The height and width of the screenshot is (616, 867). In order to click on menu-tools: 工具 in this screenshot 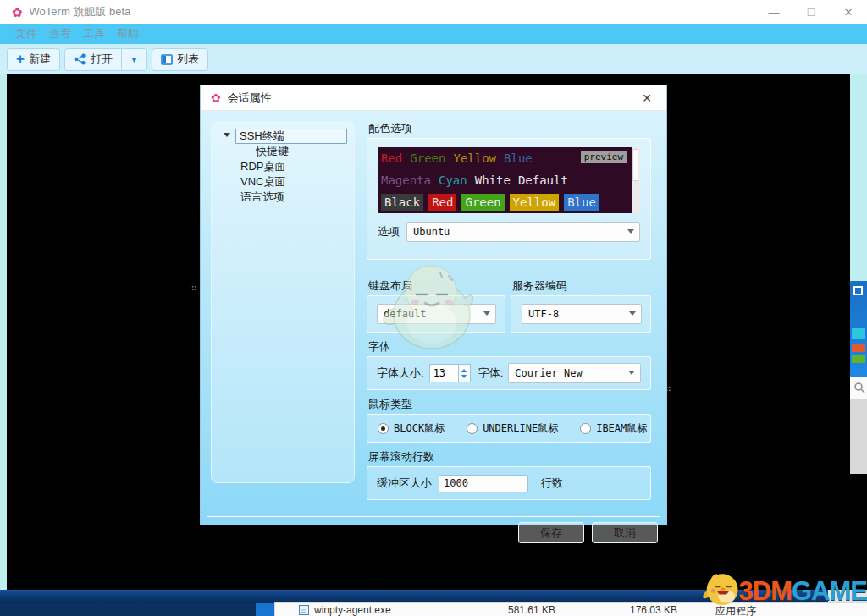, I will do `click(94, 34)`.